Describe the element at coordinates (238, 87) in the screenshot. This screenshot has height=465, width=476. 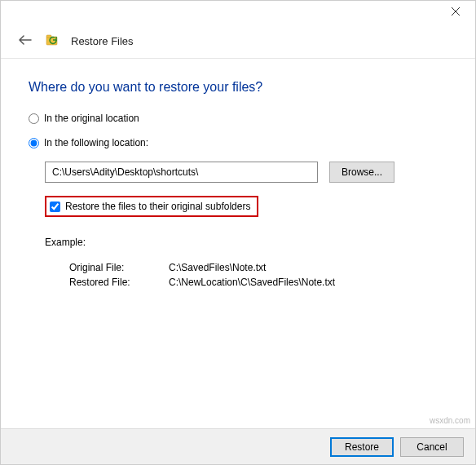
I see `page-heading: Where do you want to restore your files?` at that location.